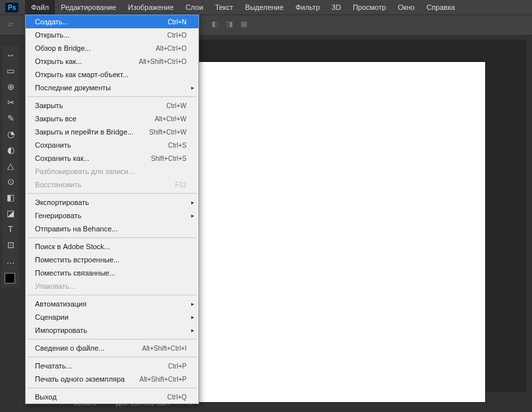 The height and width of the screenshot is (412, 532). What do you see at coordinates (162, 62) in the screenshot?
I see `menu-item-shortcut: Alt+Shift+Ctrl+O` at bounding box center [162, 62].